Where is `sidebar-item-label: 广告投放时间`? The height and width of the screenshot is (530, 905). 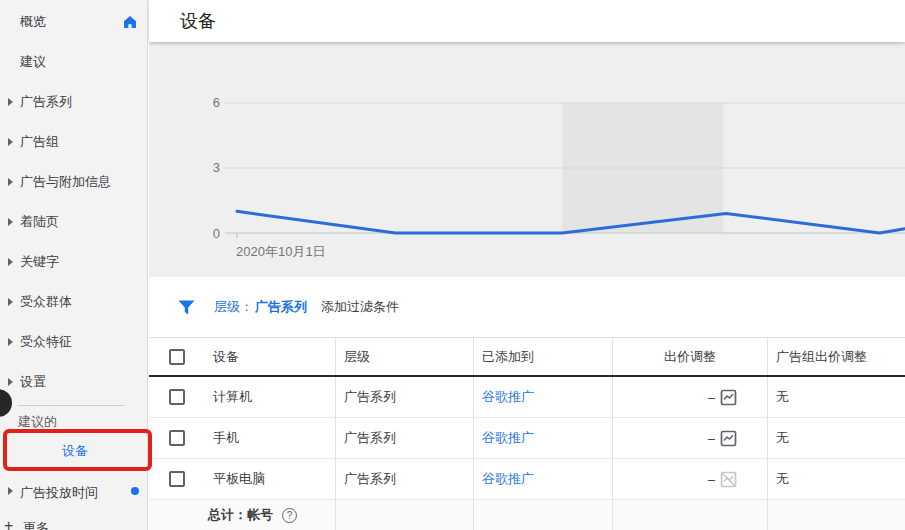 sidebar-item-label: 广告投放时间 is located at coordinates (59, 493).